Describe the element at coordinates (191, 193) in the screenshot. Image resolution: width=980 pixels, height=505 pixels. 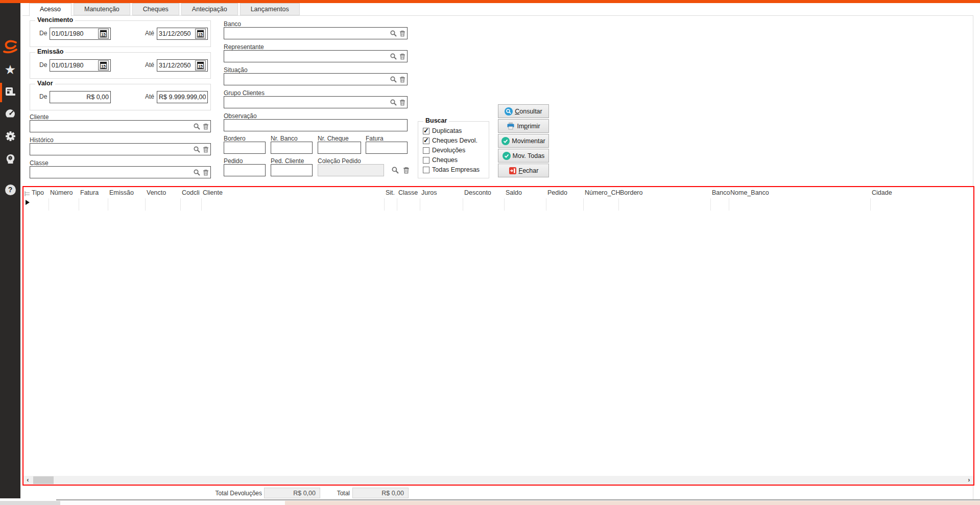
I see `col-header: Codcli` at that location.